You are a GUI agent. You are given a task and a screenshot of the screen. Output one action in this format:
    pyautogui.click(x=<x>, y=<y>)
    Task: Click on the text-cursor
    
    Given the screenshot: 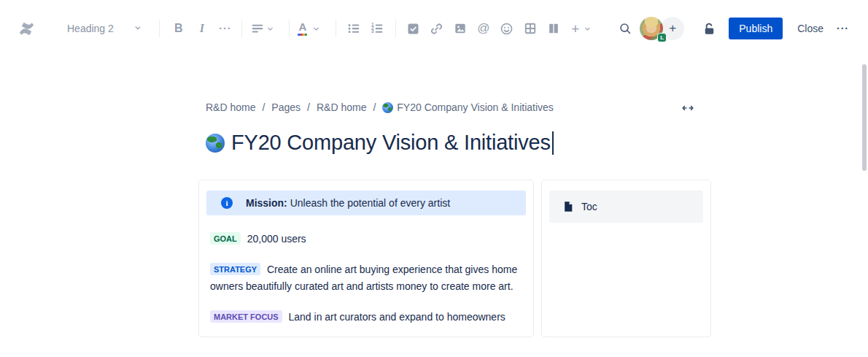 What is the action you would take?
    pyautogui.click(x=553, y=143)
    